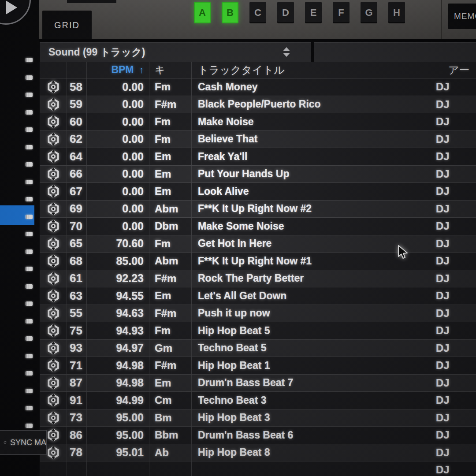 This screenshot has height=476, width=476. Describe the element at coordinates (118, 400) in the screenshot. I see `track-bpm: 94.99` at that location.